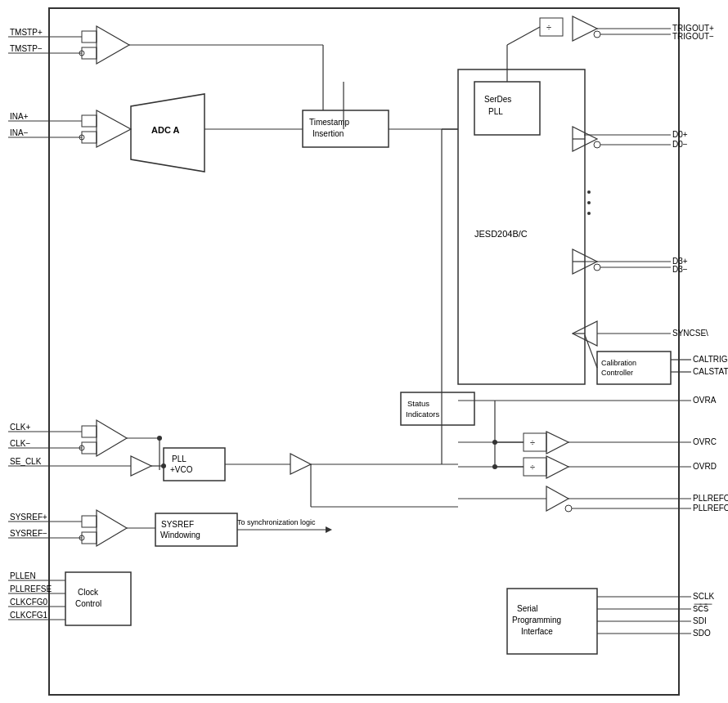  I want to click on label-syncse: SYNCSE\, so click(690, 334).